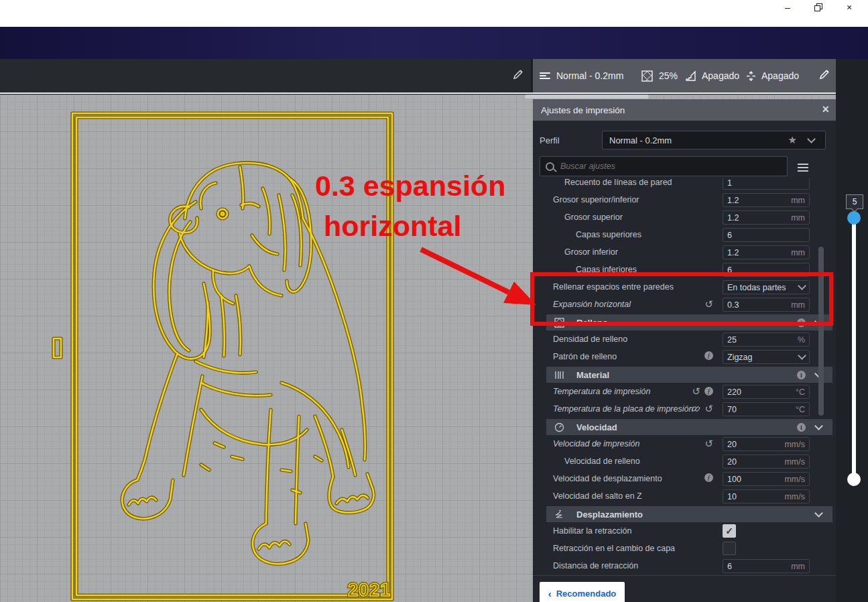 This screenshot has width=868, height=602. I want to click on section-label: Material, so click(593, 375).